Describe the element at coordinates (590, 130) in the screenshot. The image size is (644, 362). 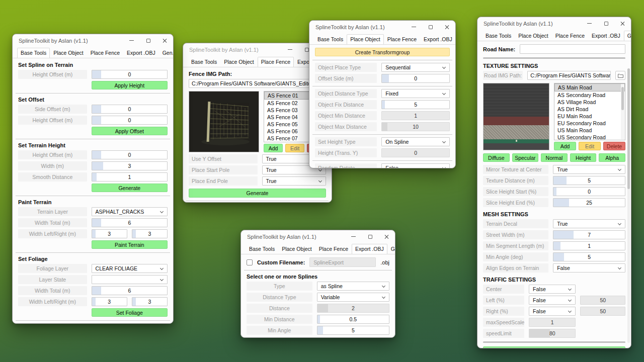
I see `list-item: US Main Road` at that location.